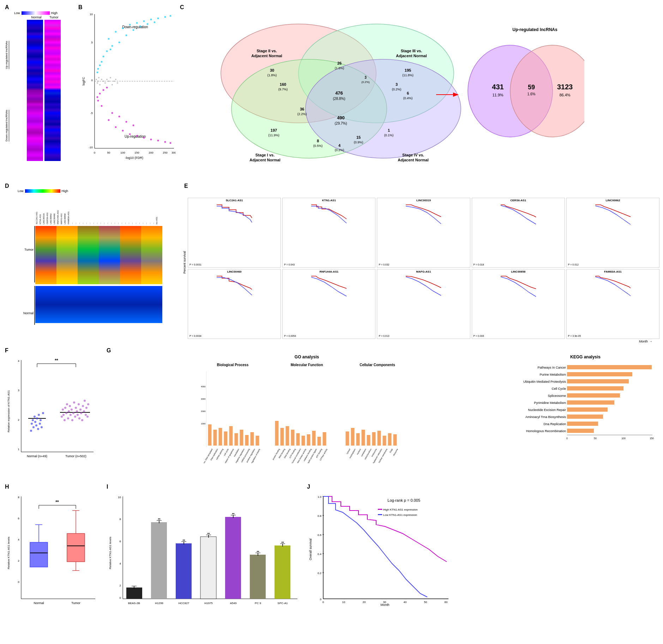 The height and width of the screenshot is (644, 663). Describe the element at coordinates (565, 87) in the screenshot. I see `venn2-right: 3123` at that location.